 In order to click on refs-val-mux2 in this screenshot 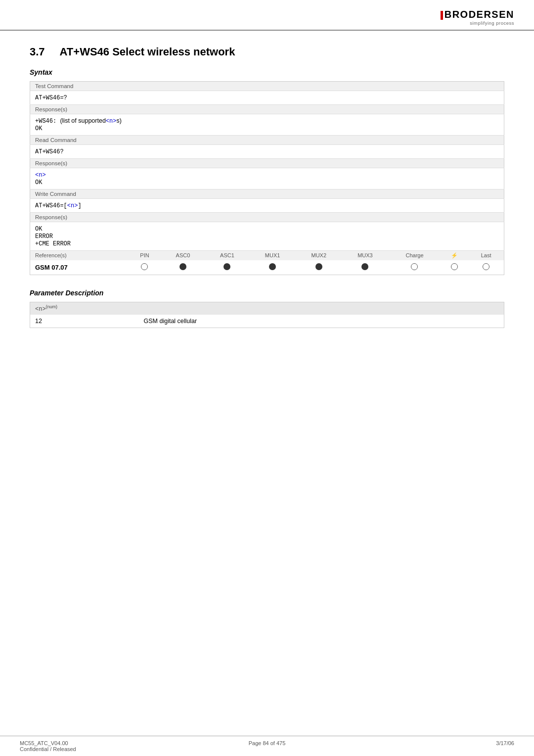, I will do `click(319, 268)`.